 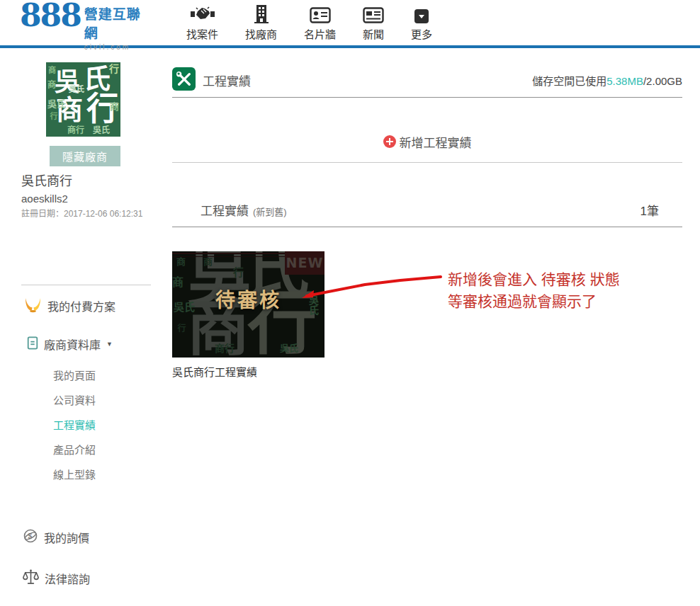 I want to click on add-project-label: 新增工程實績, so click(x=436, y=142).